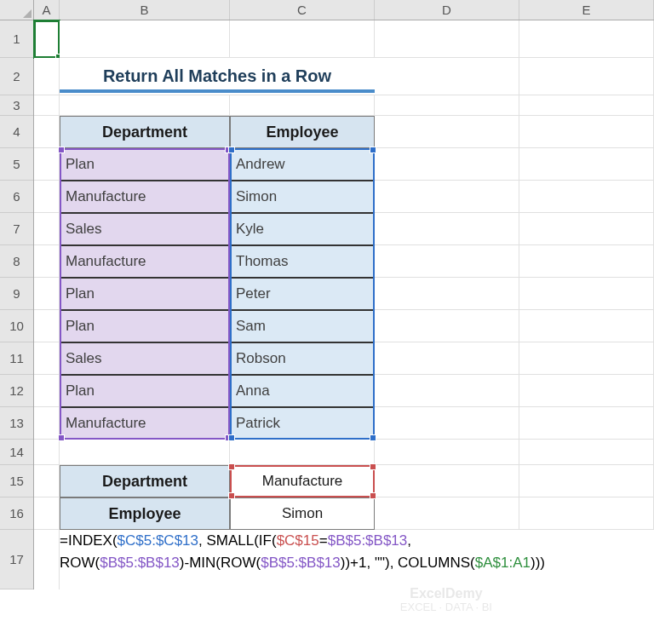  I want to click on cell-A10, so click(47, 326).